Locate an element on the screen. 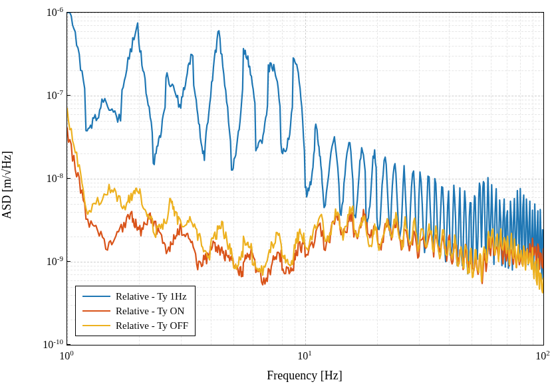 The width and height of the screenshot is (552, 392). x-tick-label: 100 is located at coordinates (67, 355).